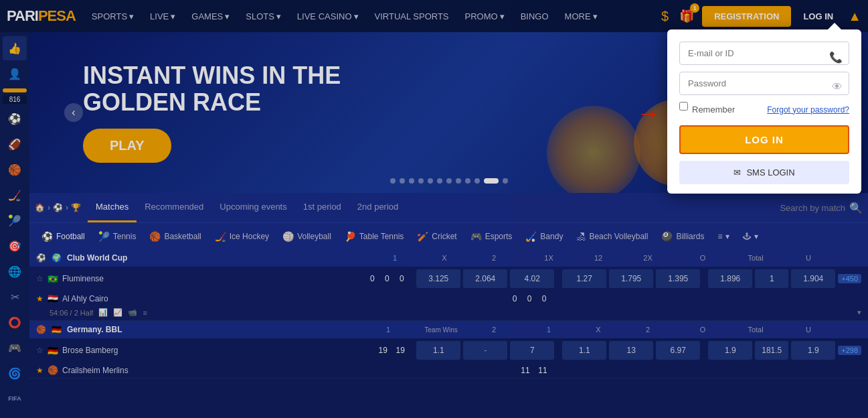  Describe the element at coordinates (835, 26) in the screenshot. I see `login-popup-arrow` at that location.